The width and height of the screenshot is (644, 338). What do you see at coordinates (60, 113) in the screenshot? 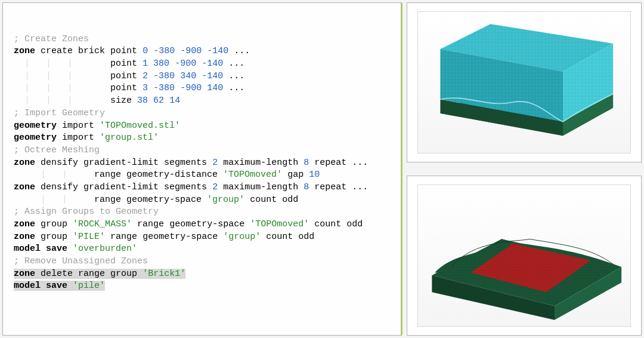
I see `comment: ; Import Geometry` at bounding box center [60, 113].